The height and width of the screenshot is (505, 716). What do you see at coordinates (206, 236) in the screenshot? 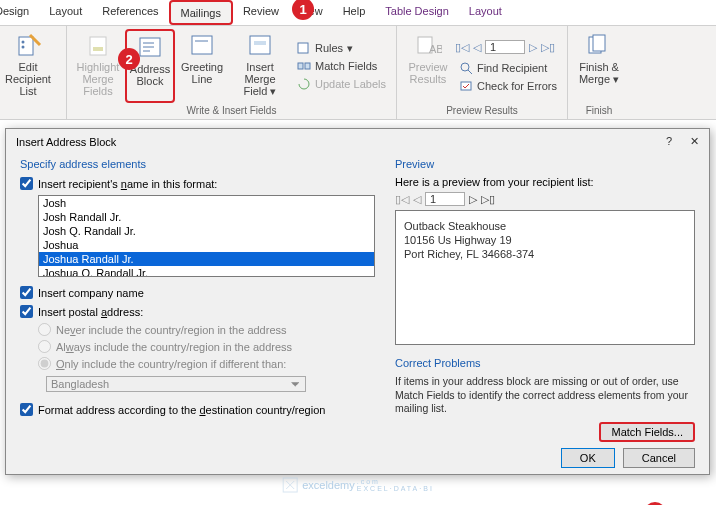
I see `name-format-list: Josh Josh Randall Jr. Josh Q. Randall Jr…` at bounding box center [206, 236].